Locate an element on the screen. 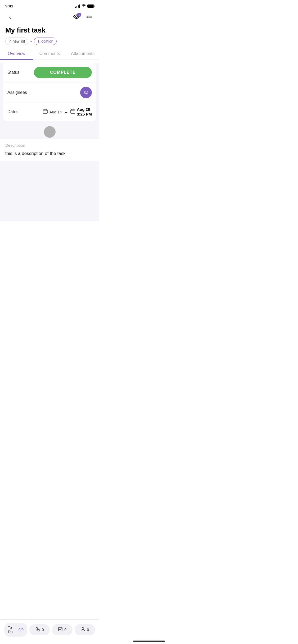  tab-attachments: Attachments is located at coordinates (83, 54).